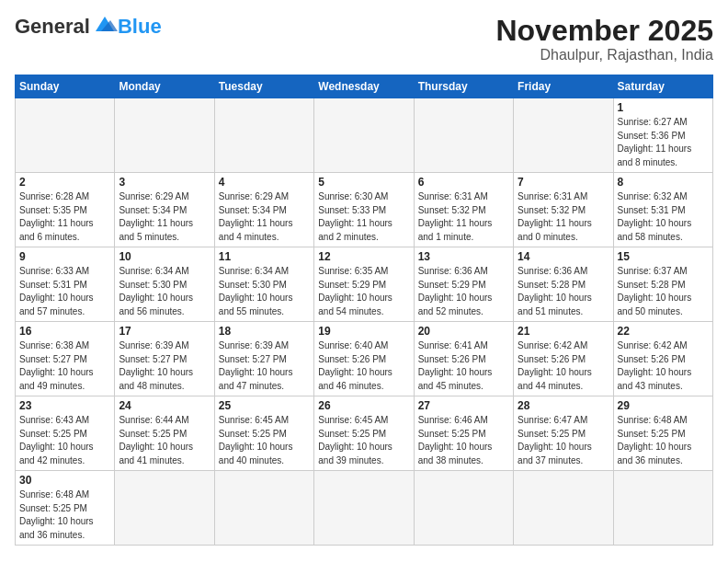  What do you see at coordinates (563, 292) in the screenshot?
I see `sun-info: Sunrise: 6:36 AMSunset: 5:28 PMDaylight:…` at bounding box center [563, 292].